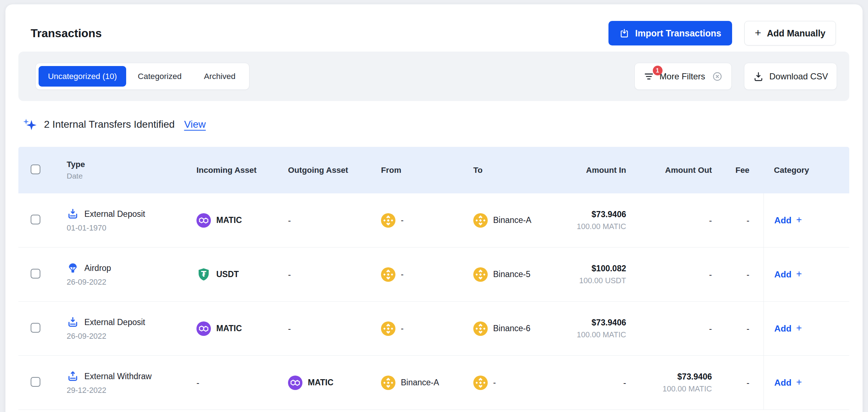 The image size is (868, 412). Describe the element at coordinates (799, 76) in the screenshot. I see `download-csv-label: Download CSV` at that location.